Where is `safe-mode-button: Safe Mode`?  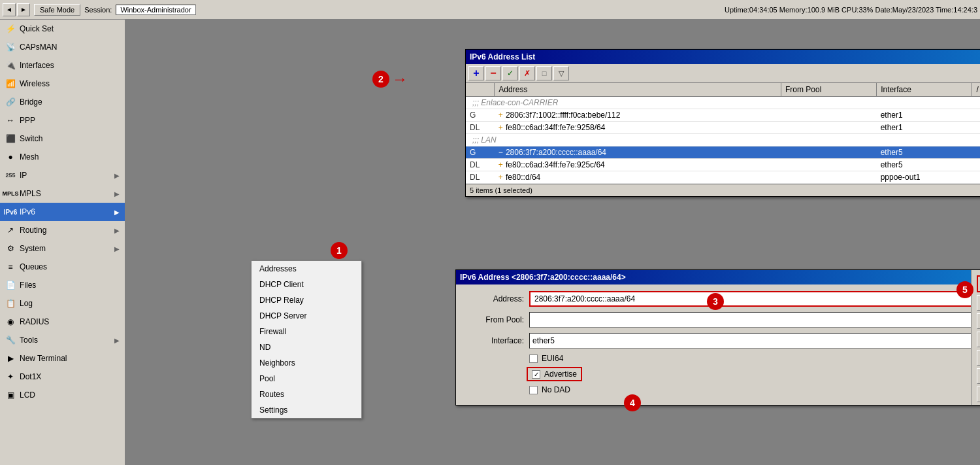
safe-mode-button: Safe Mode is located at coordinates (57, 10).